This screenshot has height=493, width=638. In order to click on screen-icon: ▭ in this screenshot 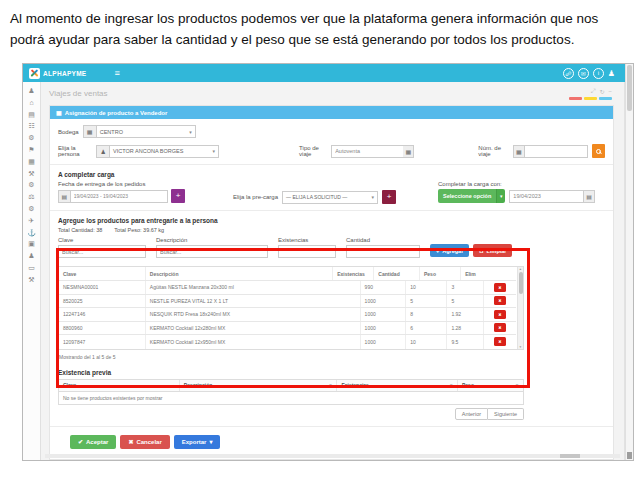, I will do `click(32, 268)`.